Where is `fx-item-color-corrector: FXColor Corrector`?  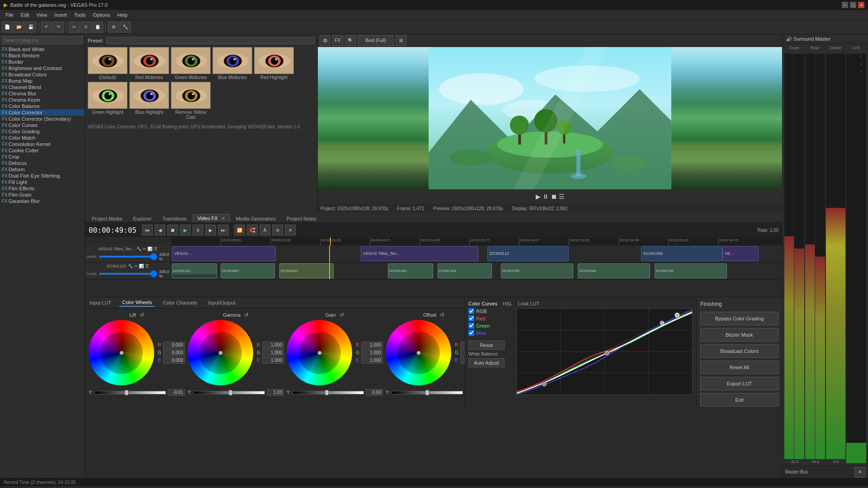
fx-item-color-corrector: FXColor Corrector is located at coordinates (42, 113).